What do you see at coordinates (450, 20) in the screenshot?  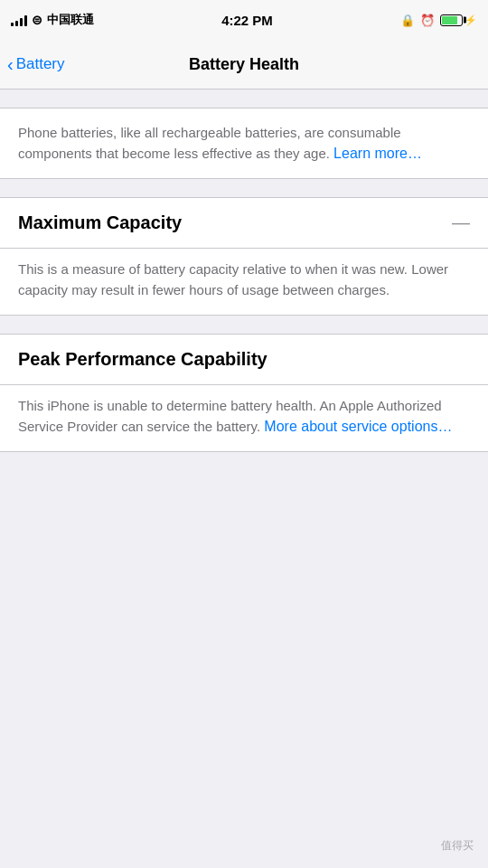 I see `battery-fill` at bounding box center [450, 20].